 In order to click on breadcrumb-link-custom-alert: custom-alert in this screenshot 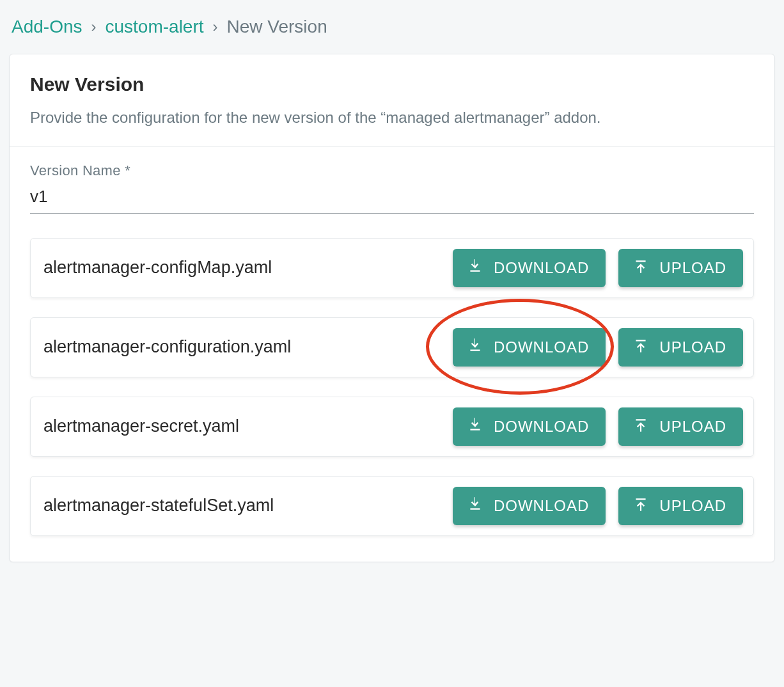, I will do `click(155, 27)`.